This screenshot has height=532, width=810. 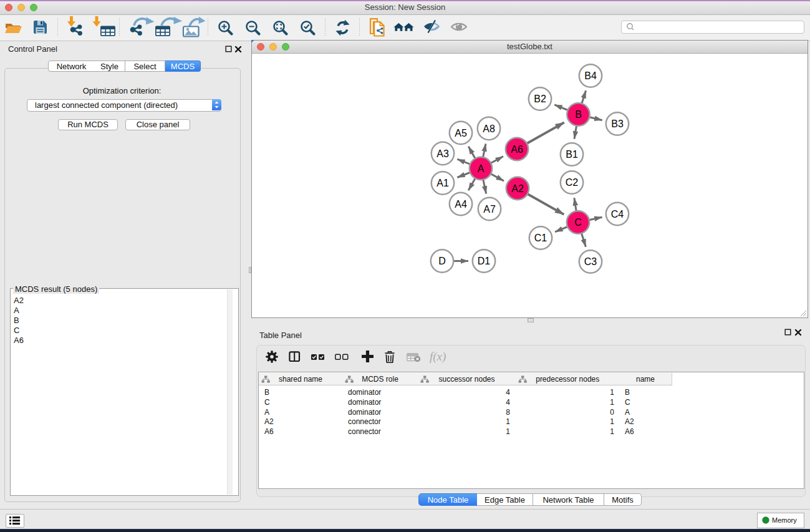 I want to click on svg-text: A8, so click(x=489, y=128).